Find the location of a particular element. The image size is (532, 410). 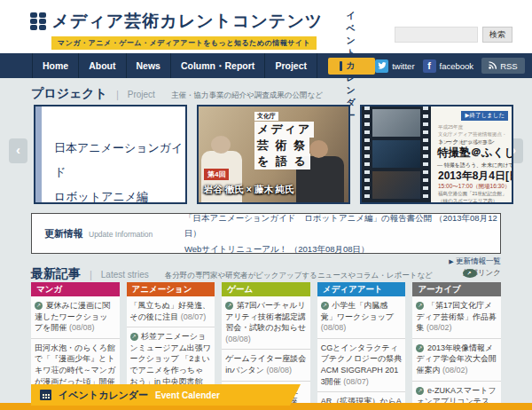

column-header-animation: アニメーション is located at coordinates (171, 289).